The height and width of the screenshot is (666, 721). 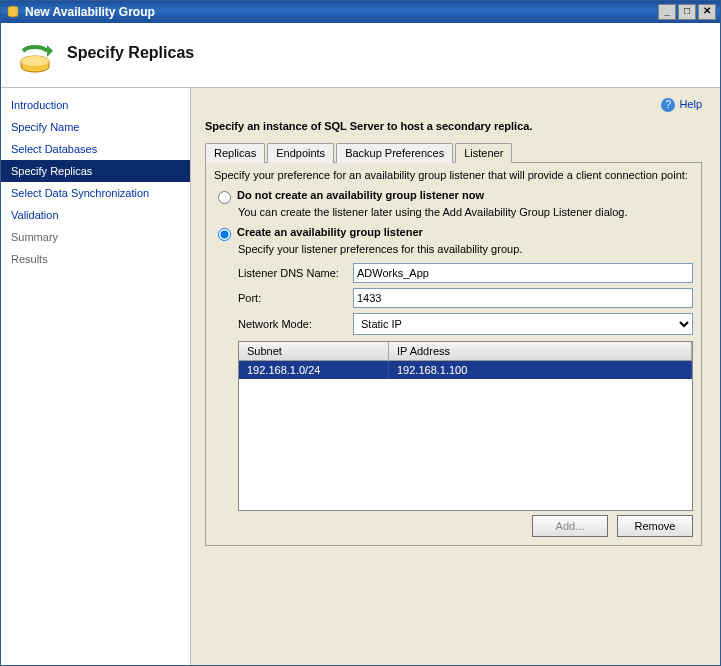 What do you see at coordinates (454, 126) in the screenshot?
I see `page-instruction: Specify an instance of SQL Server to hos…` at bounding box center [454, 126].